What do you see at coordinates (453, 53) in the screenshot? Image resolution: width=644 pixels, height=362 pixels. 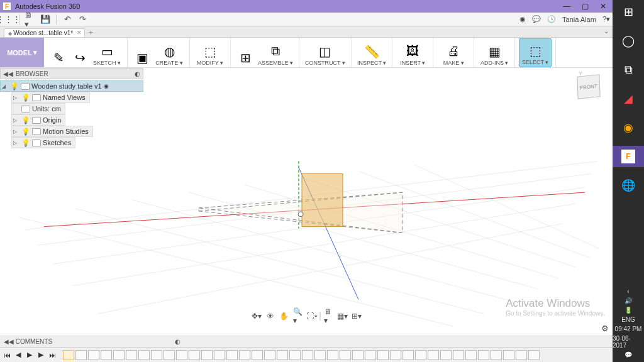 I see `make-icon: 🖨MAKE ▾` at bounding box center [453, 53].